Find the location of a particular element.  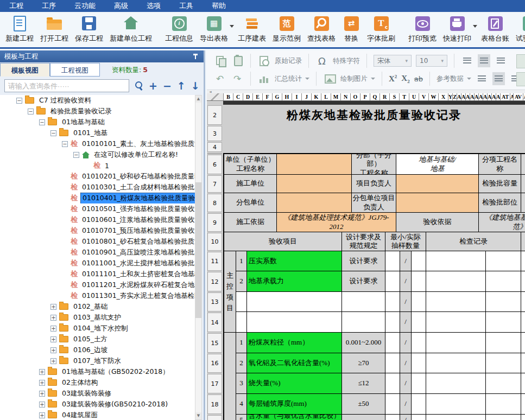

clipped-toolbar-icon is located at coordinates (521, 79).